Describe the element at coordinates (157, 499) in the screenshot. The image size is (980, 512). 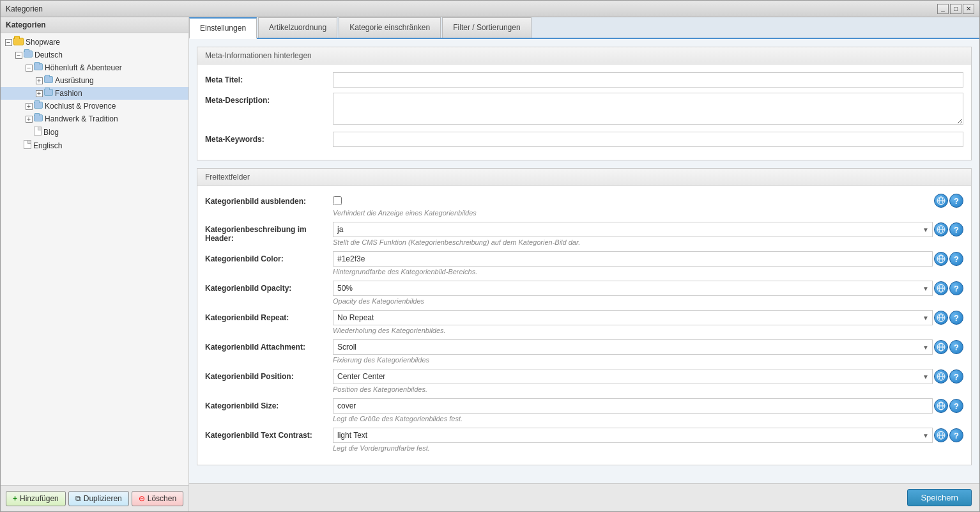
I see `delete-button: ⊖ Löschen` at that location.